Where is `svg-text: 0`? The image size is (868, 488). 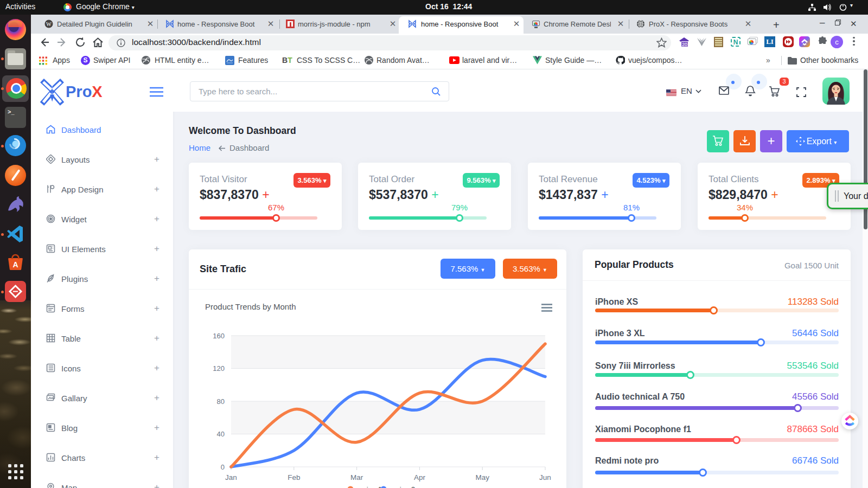 svg-text: 0 is located at coordinates (222, 467).